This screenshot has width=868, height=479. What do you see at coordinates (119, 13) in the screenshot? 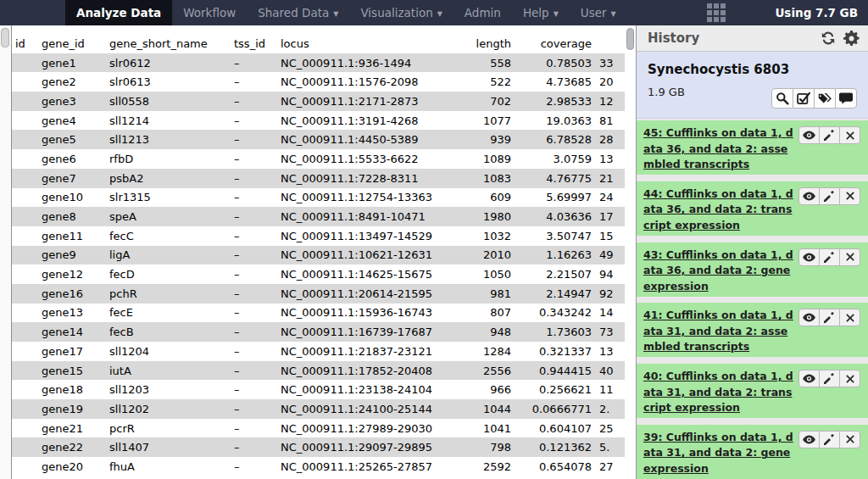
I see `nav-item-label: Analyze Data` at bounding box center [119, 13].